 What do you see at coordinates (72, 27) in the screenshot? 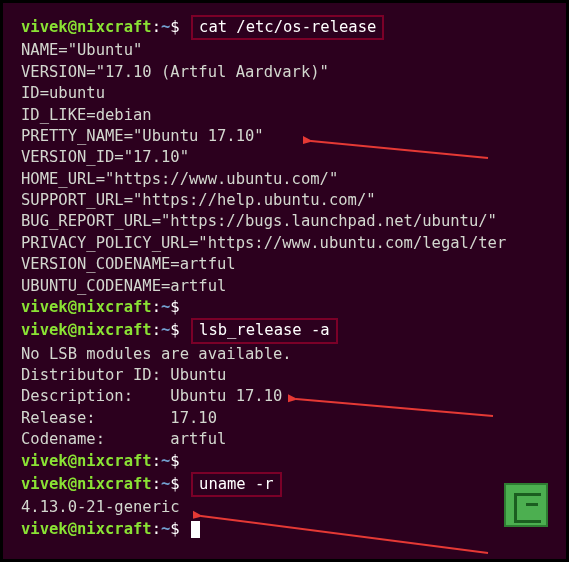
I see `prompt-at: @` at bounding box center [72, 27].